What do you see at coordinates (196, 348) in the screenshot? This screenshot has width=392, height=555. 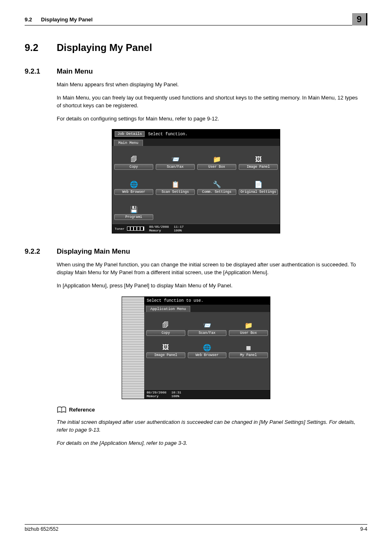 I see `applicationmenu-screenshot: Select function to use. Application Menu…` at bounding box center [196, 348].